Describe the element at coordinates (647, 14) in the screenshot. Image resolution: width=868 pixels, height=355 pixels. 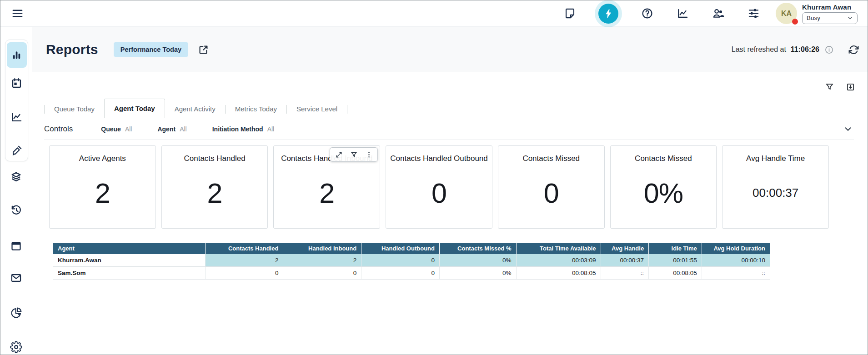
I see `help-icon` at that location.